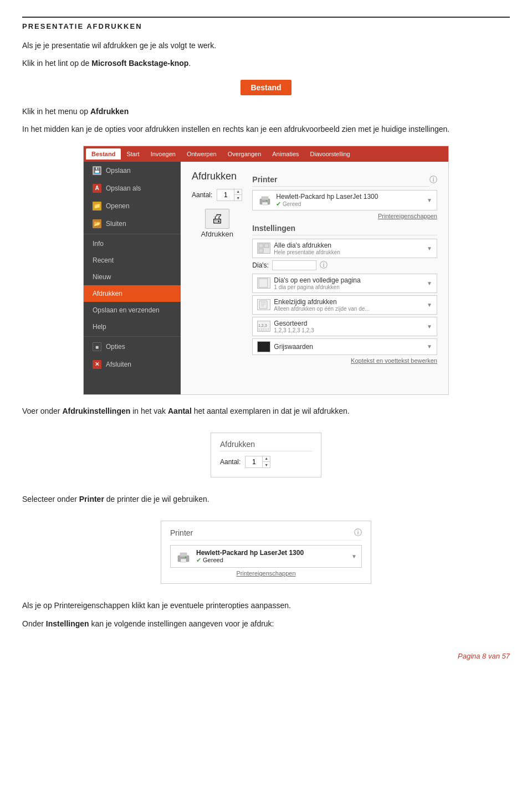 The width and height of the screenshot is (532, 812). I want to click on sidebar-item-recent: Recent, so click(132, 260).